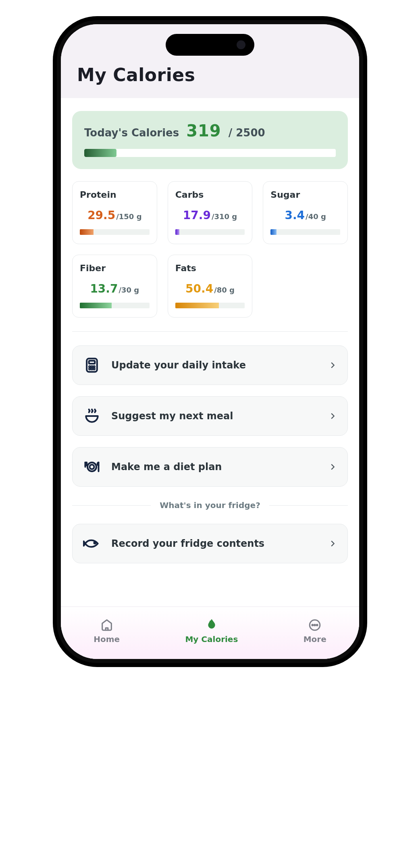 The width and height of the screenshot is (420, 868). Describe the element at coordinates (92, 544) in the screenshot. I see `fish-icon` at that location.